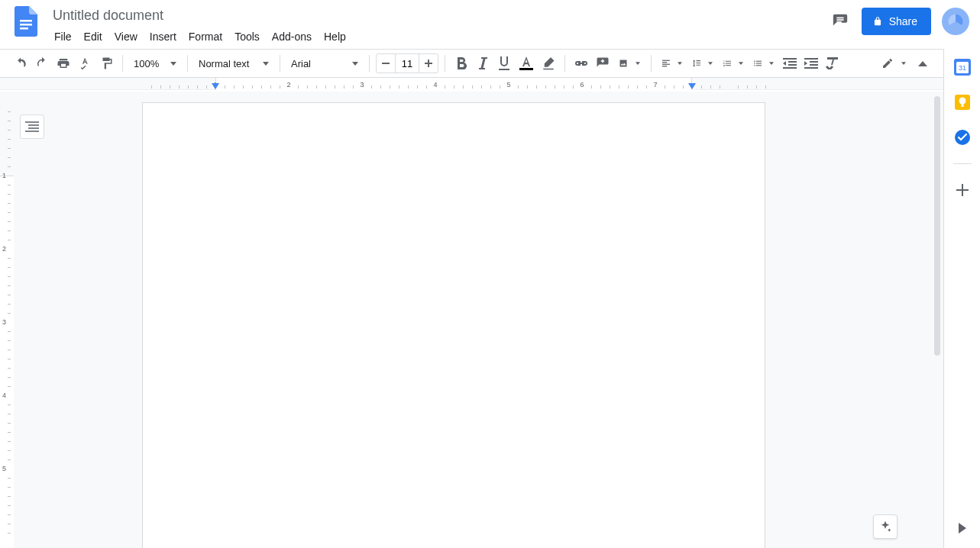 The image size is (980, 548). Describe the element at coordinates (439, 37) in the screenshot. I see `menu-bar: File Edit View Insert Format Tools Add-o…` at that location.